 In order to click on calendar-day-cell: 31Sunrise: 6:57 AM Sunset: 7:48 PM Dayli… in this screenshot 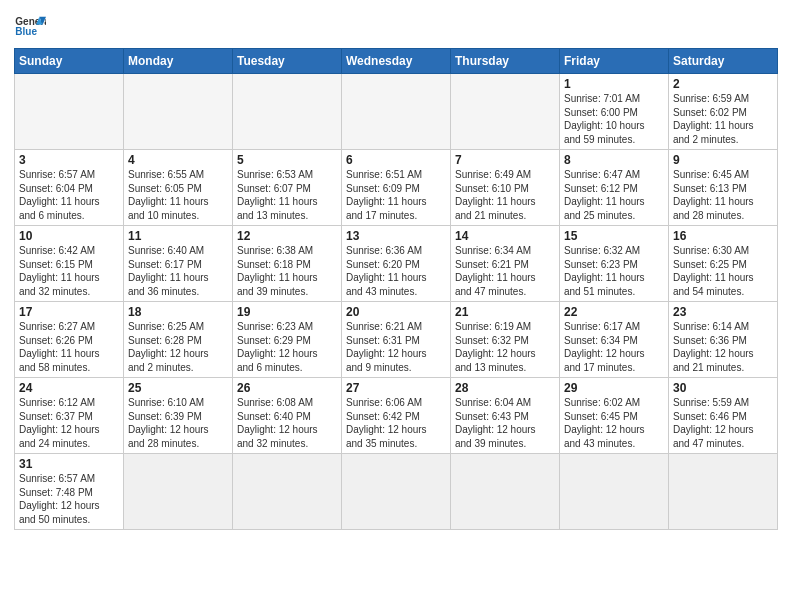, I will do `click(70, 492)`.